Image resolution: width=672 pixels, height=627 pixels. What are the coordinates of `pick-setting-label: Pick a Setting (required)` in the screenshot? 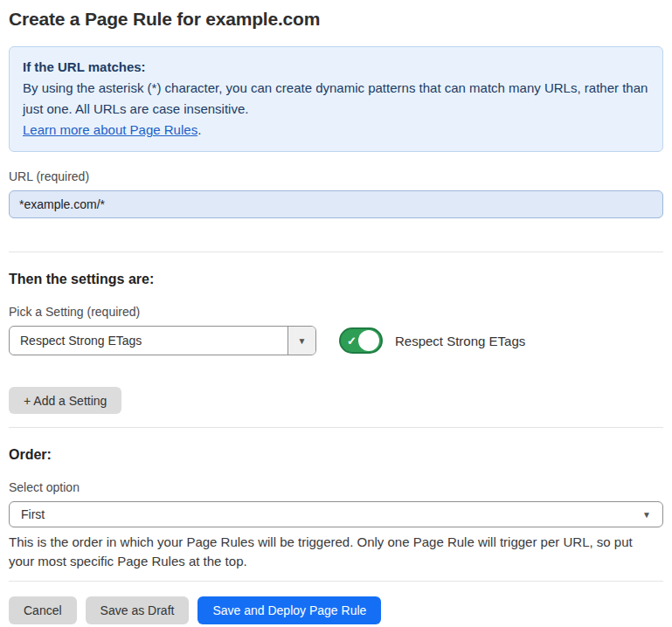 It's located at (336, 312).